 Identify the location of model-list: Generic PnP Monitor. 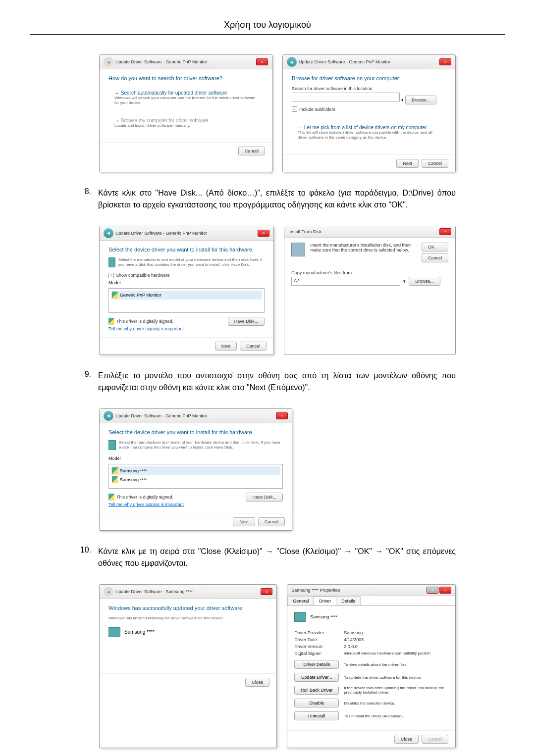
(186, 301).